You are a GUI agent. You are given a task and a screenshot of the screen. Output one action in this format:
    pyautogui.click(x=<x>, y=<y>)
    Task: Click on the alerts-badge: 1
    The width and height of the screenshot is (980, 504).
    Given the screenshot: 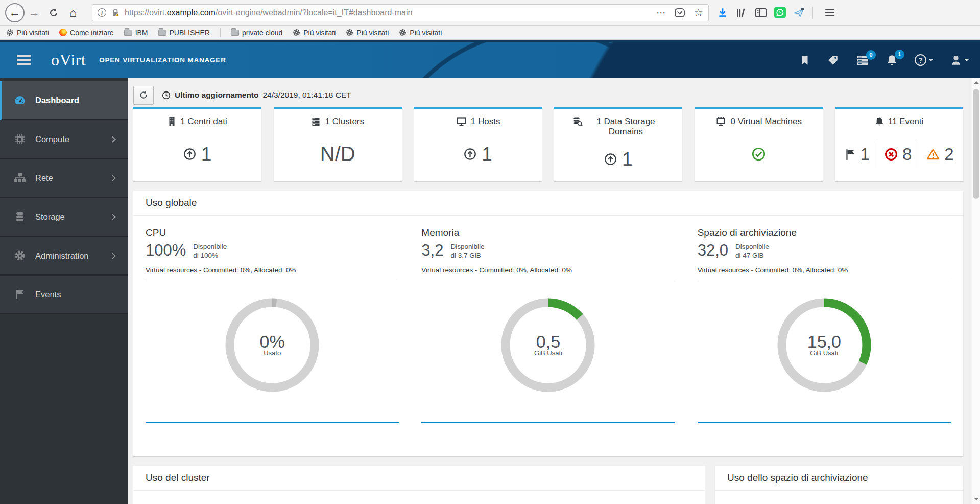 What is the action you would take?
    pyautogui.click(x=900, y=54)
    